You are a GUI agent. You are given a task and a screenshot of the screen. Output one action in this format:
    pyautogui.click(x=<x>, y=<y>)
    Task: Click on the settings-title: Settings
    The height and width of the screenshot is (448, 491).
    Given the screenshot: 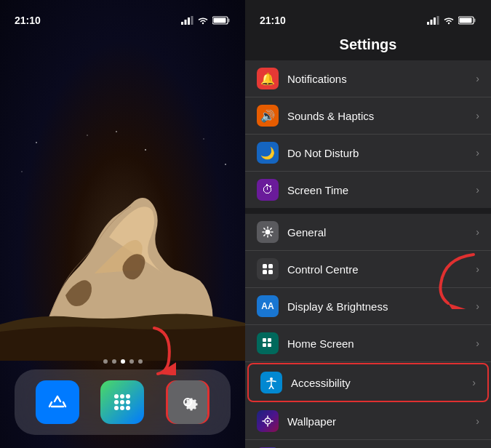 What is the action you would take?
    pyautogui.click(x=368, y=47)
    